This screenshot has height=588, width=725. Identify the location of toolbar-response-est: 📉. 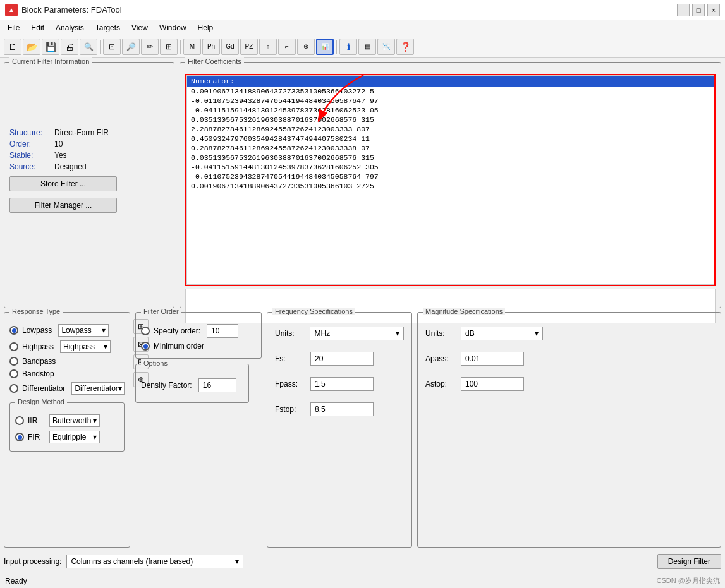
(386, 47).